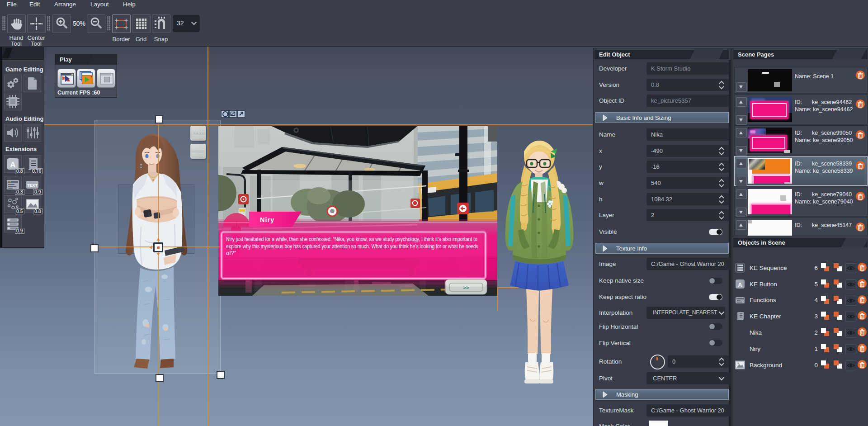  What do you see at coordinates (198, 151) in the screenshot?
I see `svg-text: KE Sequence>` at bounding box center [198, 151].